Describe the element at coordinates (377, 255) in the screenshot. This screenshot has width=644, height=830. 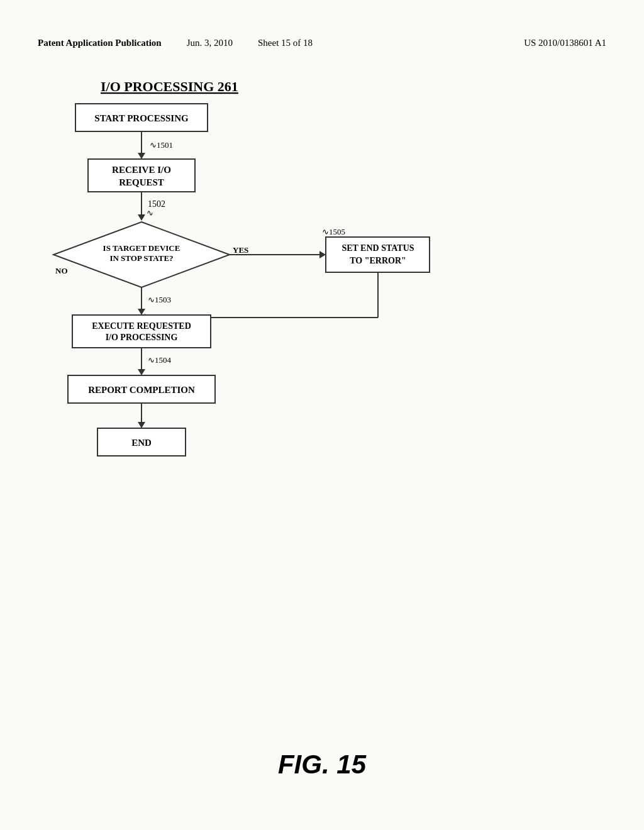
I see `error-box` at that location.